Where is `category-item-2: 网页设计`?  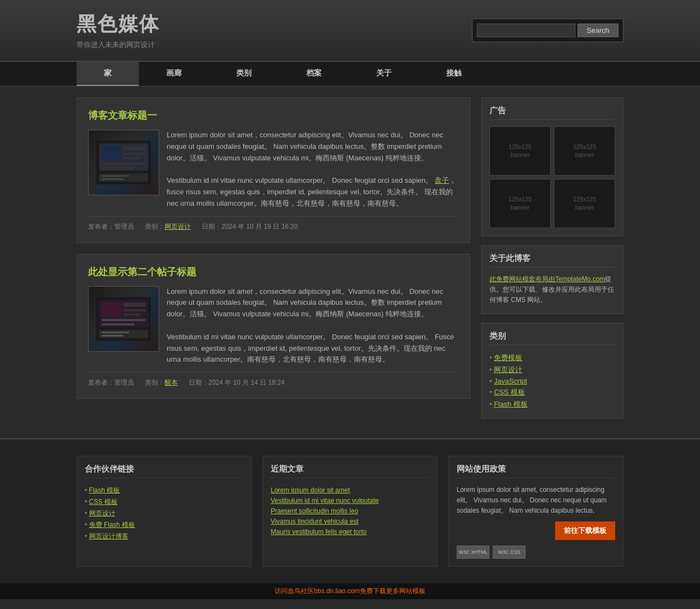
category-item-2: 网页设计 is located at coordinates (552, 370).